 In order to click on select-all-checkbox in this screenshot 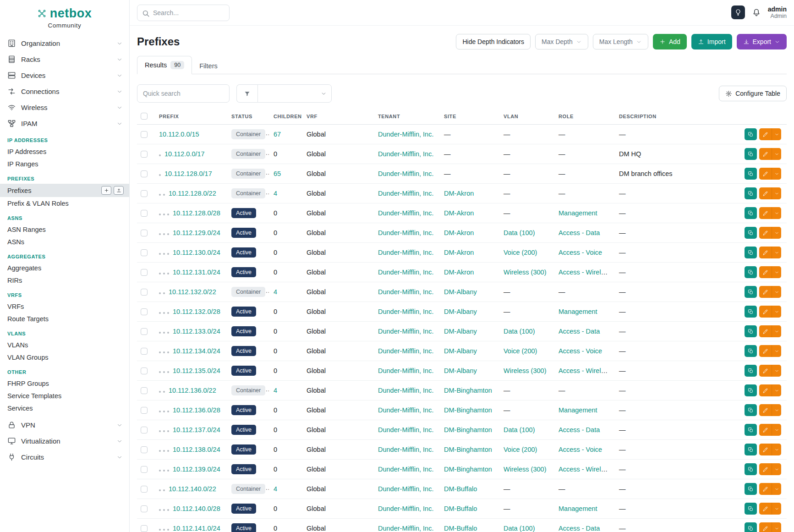, I will do `click(144, 116)`.